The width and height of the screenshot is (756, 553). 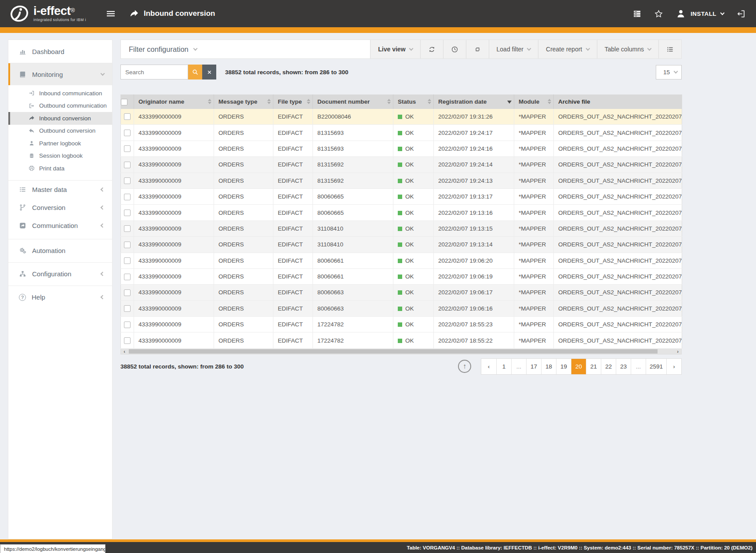 I want to click on sidebar-item-monitoring: Monitoring, so click(x=60, y=74).